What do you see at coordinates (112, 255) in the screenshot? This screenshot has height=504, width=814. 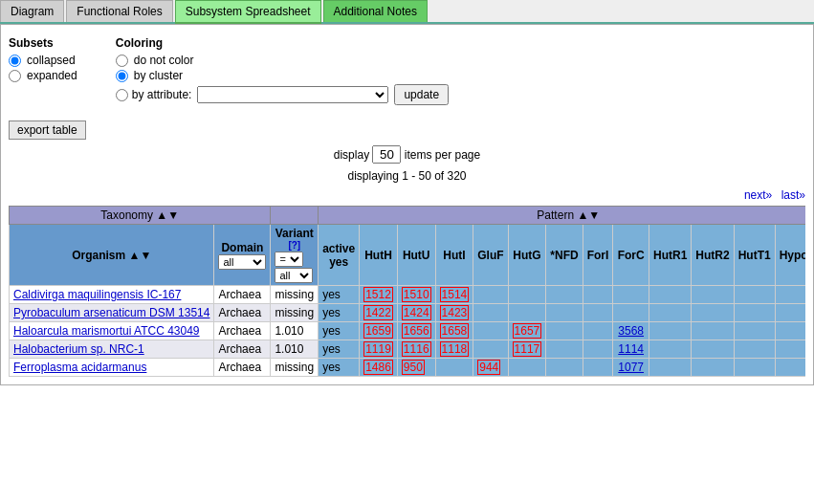 I see `col-organism: Organism ▲▼` at bounding box center [112, 255].